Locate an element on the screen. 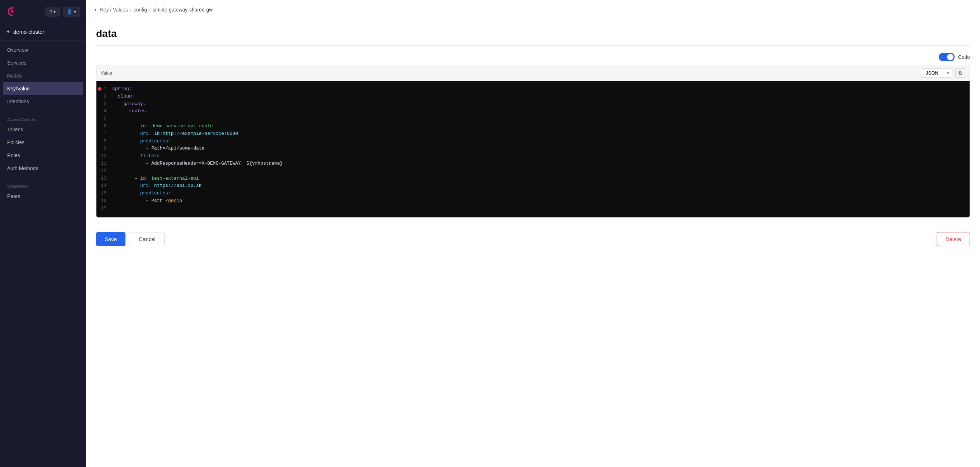 This screenshot has height=467, width=980. line-num-15: 15 is located at coordinates (104, 193).